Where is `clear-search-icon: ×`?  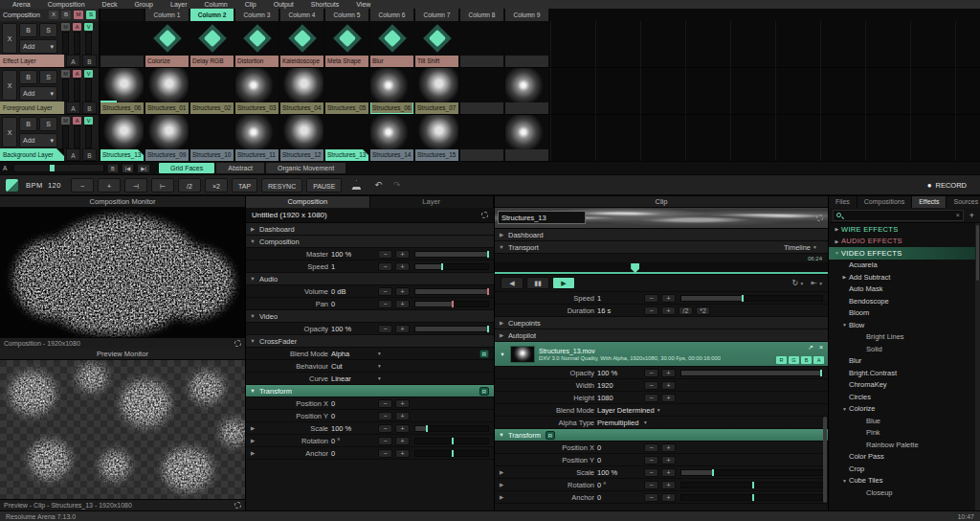 clear-search-icon: × is located at coordinates (958, 215).